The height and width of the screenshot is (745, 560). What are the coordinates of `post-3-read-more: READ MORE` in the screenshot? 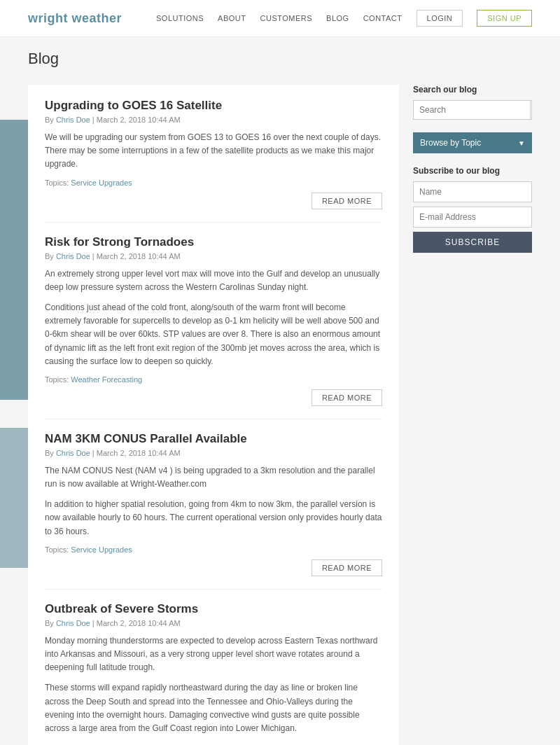 It's located at (347, 568).